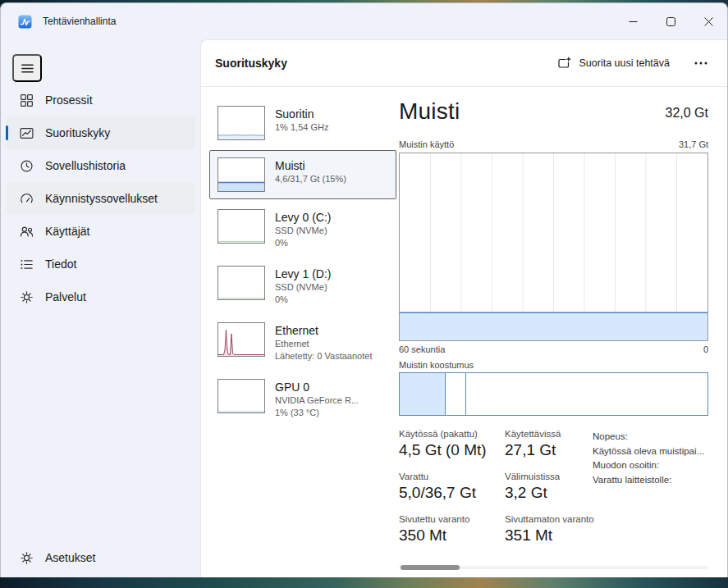 The height and width of the screenshot is (588, 728). What do you see at coordinates (100, 231) in the screenshot?
I see `sidebar-item-kayttajat: Käyttäjät` at bounding box center [100, 231].